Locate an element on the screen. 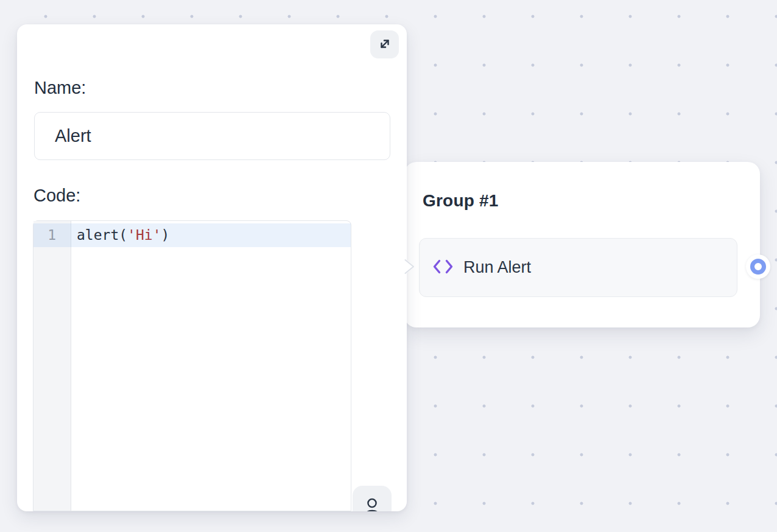 Image resolution: width=777 pixels, height=532 pixels. code-line: alert('Hi') is located at coordinates (123, 235).